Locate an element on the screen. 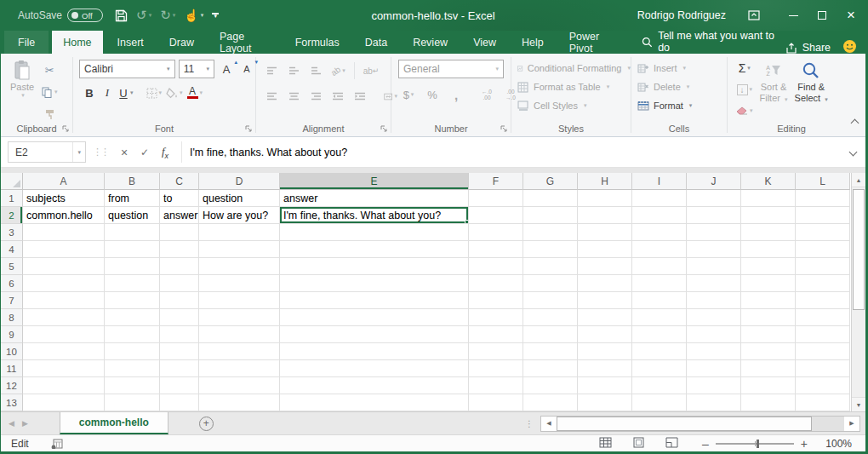 This screenshot has height=454, width=868. cell-E2: I'm fine, thanks. What about you? is located at coordinates (374, 216).